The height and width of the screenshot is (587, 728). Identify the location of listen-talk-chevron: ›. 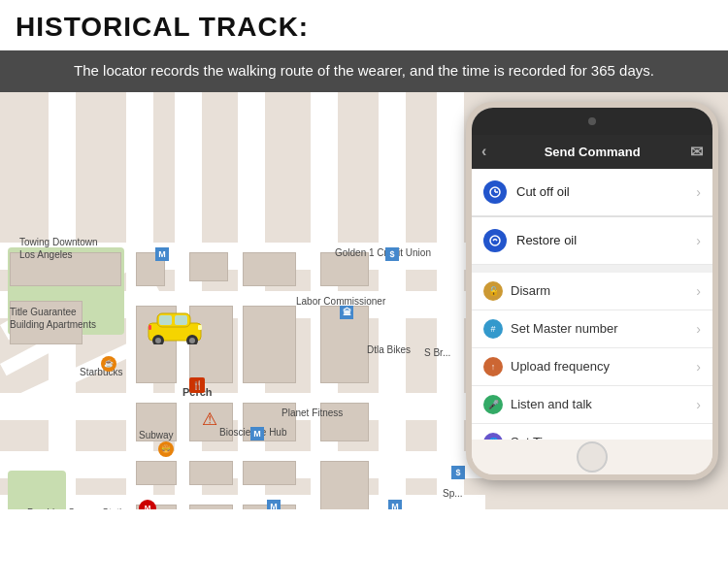
(699, 405).